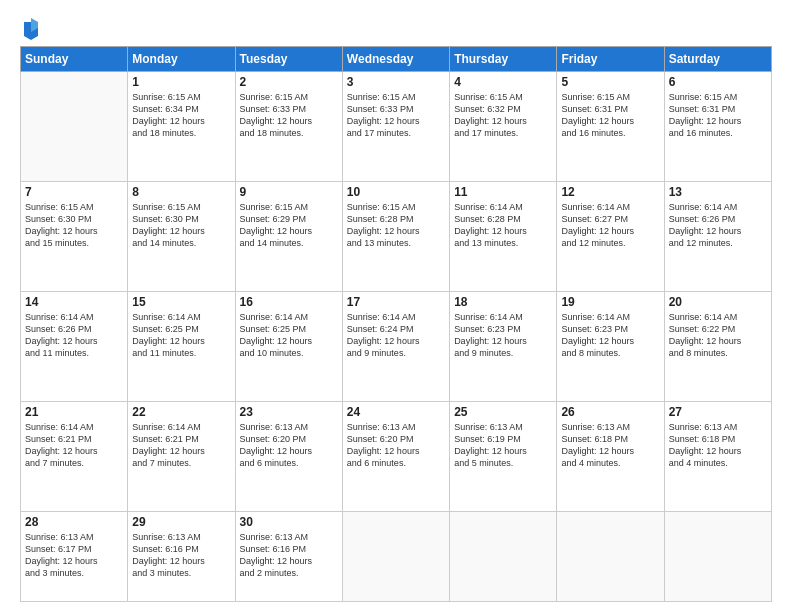  What do you see at coordinates (74, 60) in the screenshot?
I see `weekday-header-sunday: Sunday` at bounding box center [74, 60].